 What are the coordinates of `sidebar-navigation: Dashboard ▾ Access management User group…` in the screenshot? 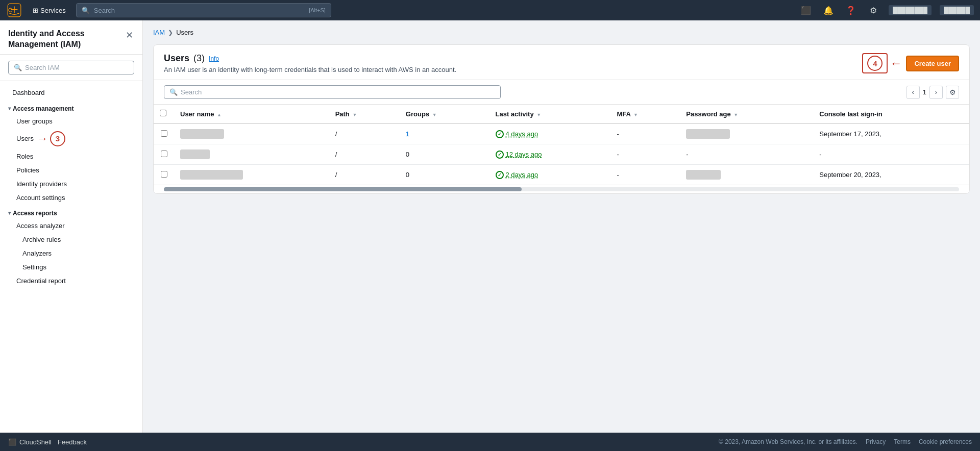 It's located at (71, 257).